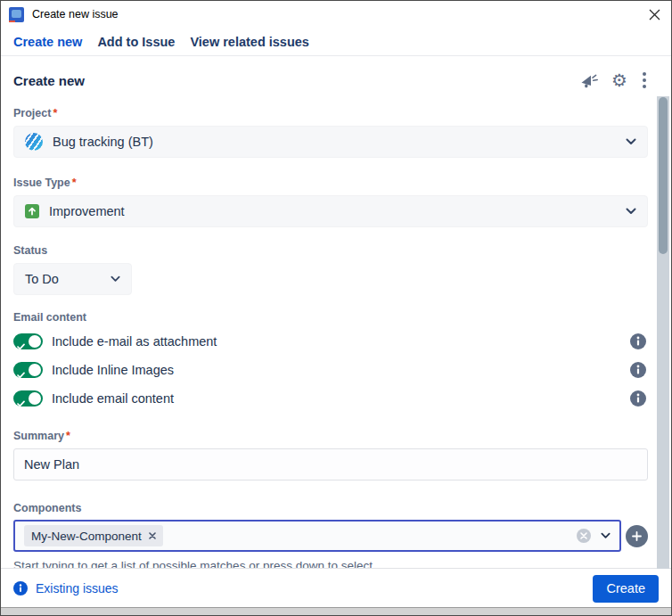  What do you see at coordinates (331, 436) in the screenshot?
I see `summary-label: Summary*` at bounding box center [331, 436].